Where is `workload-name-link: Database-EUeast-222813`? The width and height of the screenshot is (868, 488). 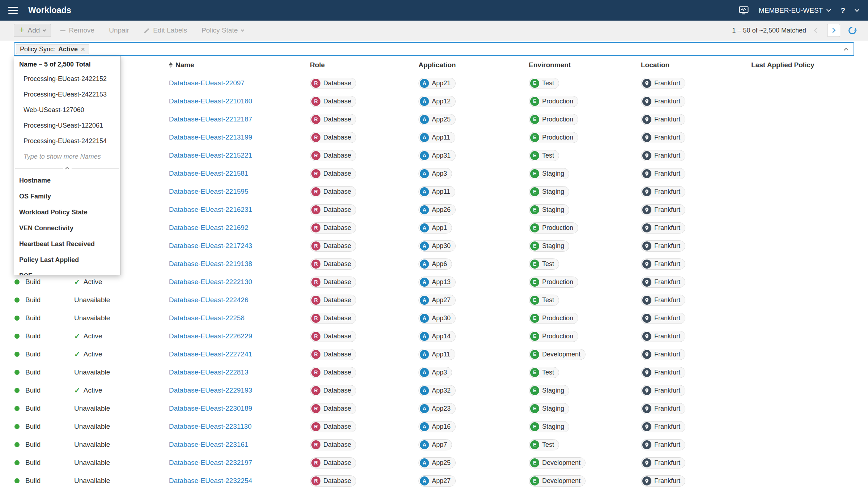
workload-name-link: Database-EUeast-222813 is located at coordinates (209, 372).